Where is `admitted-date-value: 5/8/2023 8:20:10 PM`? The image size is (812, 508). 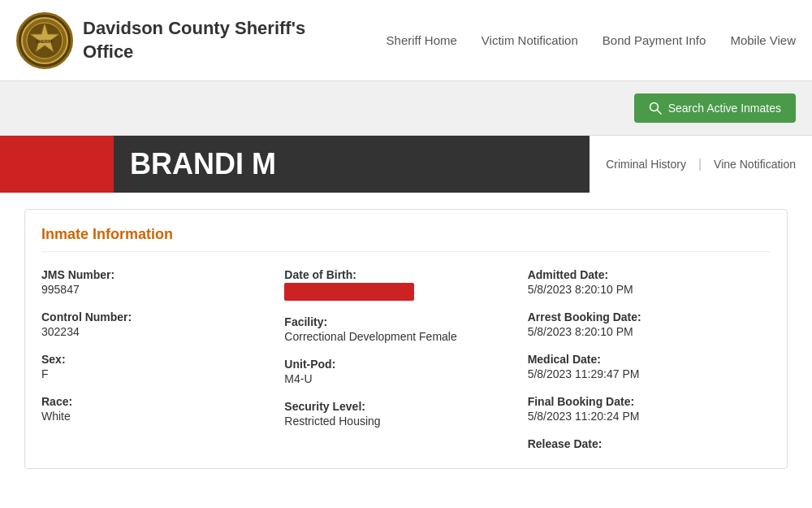 admitted-date-value: 5/8/2023 8:20:10 PM is located at coordinates (581, 289).